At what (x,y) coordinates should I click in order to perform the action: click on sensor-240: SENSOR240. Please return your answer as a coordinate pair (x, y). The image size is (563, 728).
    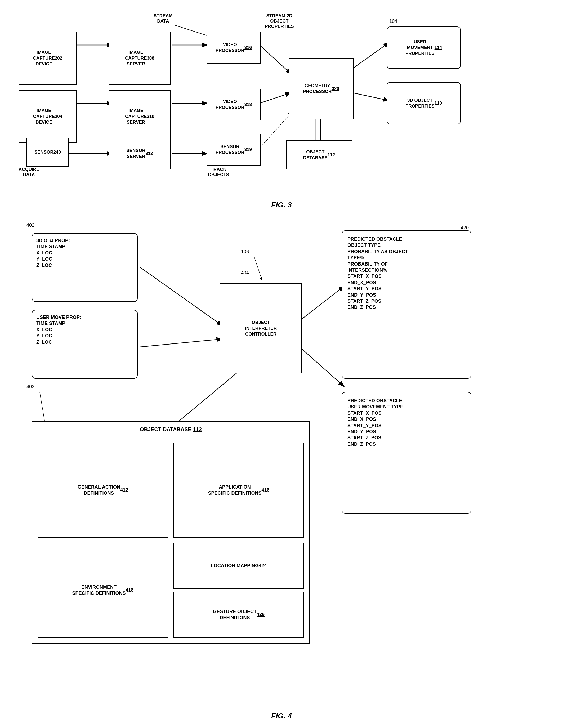
    Looking at the image, I should click on (48, 152).